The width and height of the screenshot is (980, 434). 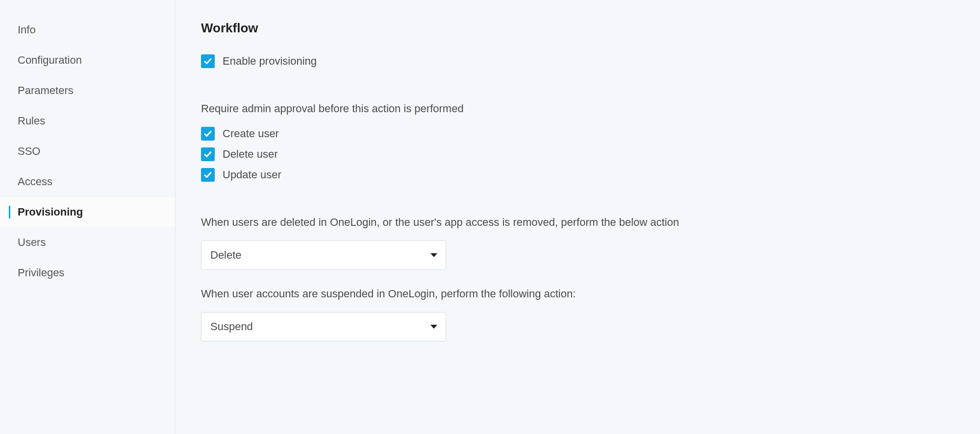 I want to click on deleted-action-value: Delete, so click(x=226, y=255).